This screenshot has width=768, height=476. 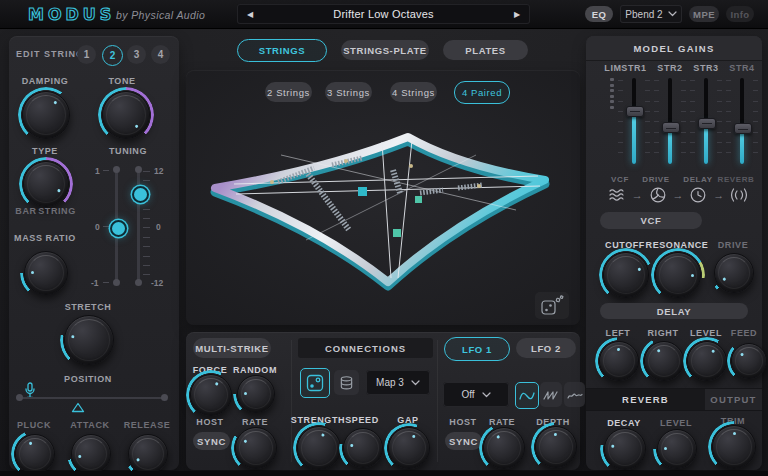 I want to click on tuning-fine-thumb, so click(x=140, y=194).